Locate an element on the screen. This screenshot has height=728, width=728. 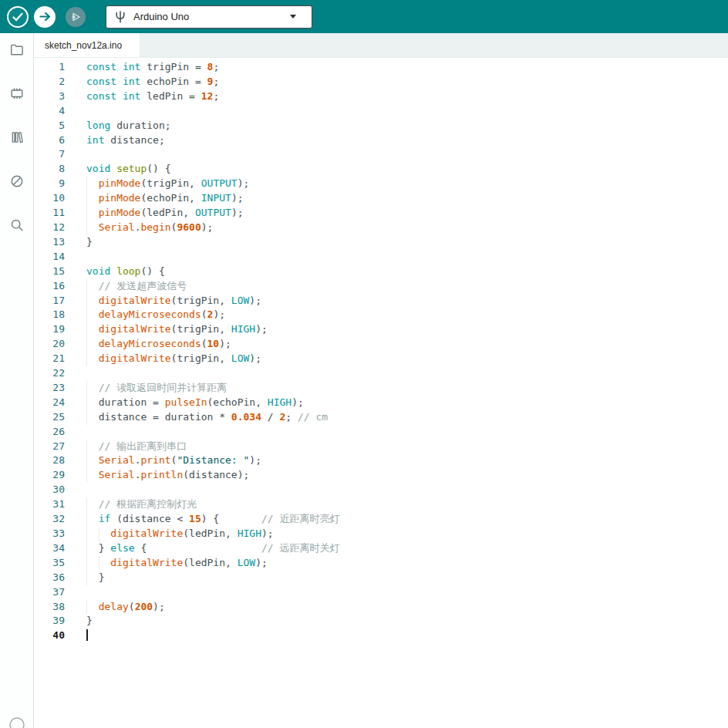
code-line: pinMode(echoPin, INPUT); is located at coordinates (407, 199).